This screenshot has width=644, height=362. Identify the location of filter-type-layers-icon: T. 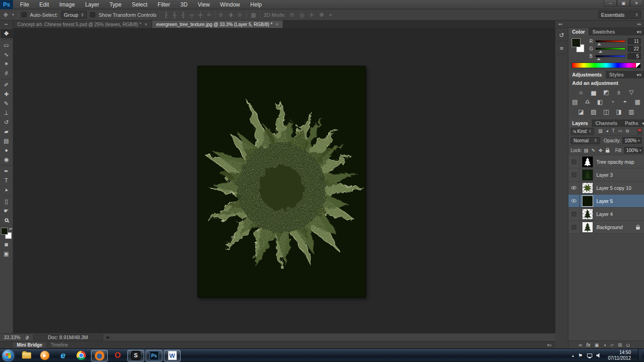
(613, 131).